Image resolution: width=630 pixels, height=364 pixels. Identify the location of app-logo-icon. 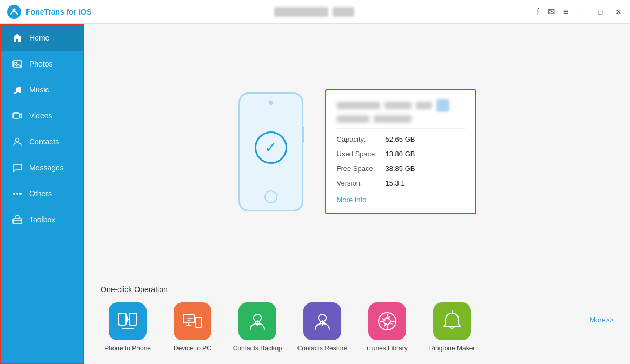
(14, 12).